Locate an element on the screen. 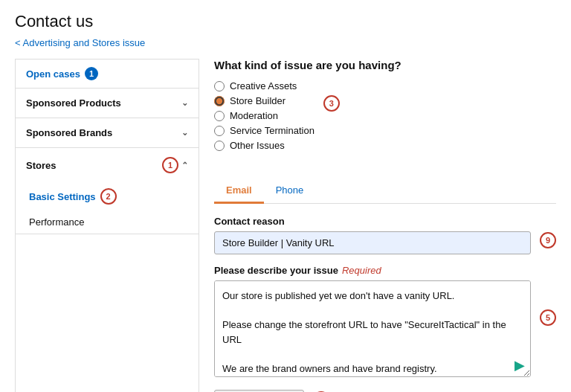 Image resolution: width=571 pixels, height=392 pixels. issue-radio-group: Creative Assets Store Builder Moderation… is located at coordinates (265, 118).